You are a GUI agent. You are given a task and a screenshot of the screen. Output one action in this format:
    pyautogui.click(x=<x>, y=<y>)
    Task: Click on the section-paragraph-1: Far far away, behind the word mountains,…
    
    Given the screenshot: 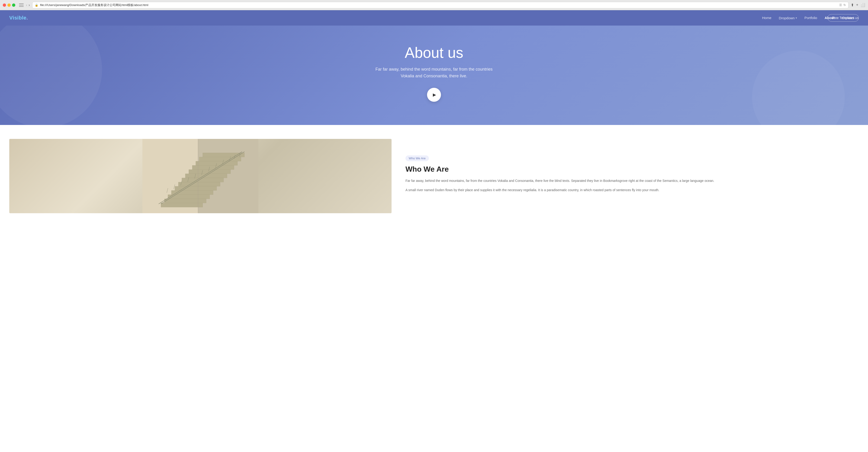 What is the action you would take?
    pyautogui.click(x=632, y=181)
    